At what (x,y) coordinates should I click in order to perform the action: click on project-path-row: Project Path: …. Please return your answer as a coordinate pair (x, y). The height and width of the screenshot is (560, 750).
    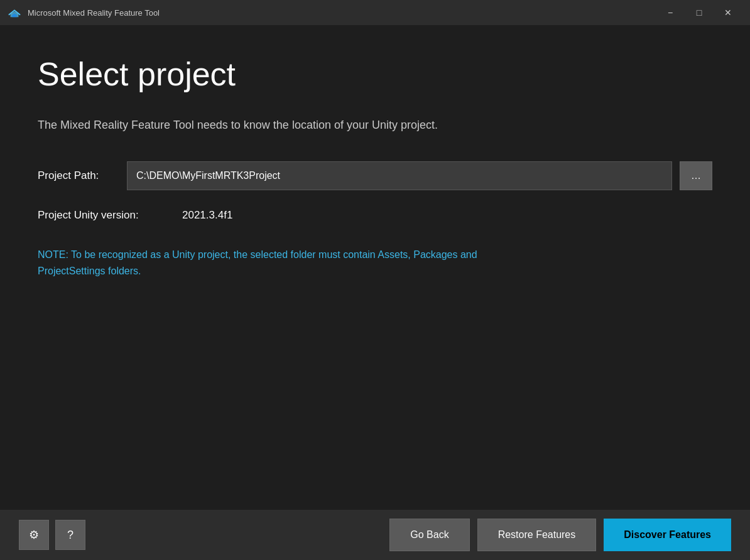
    Looking at the image, I should click on (375, 176).